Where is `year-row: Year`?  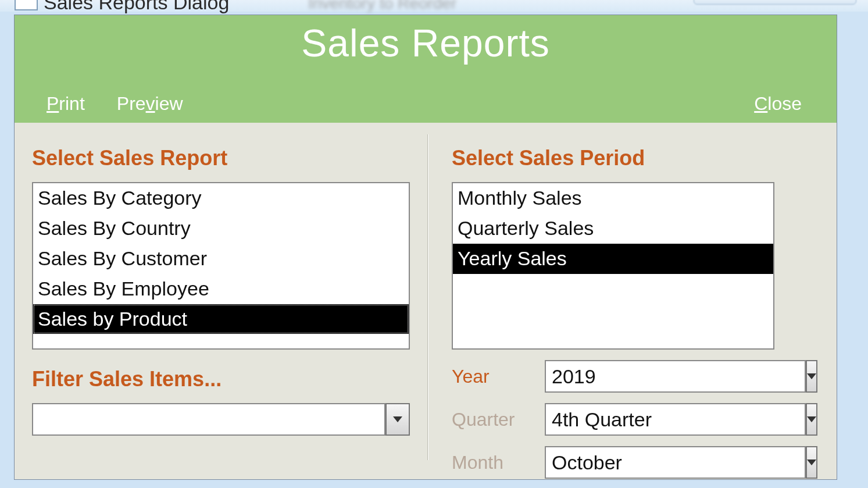
year-row: Year is located at coordinates (635, 376).